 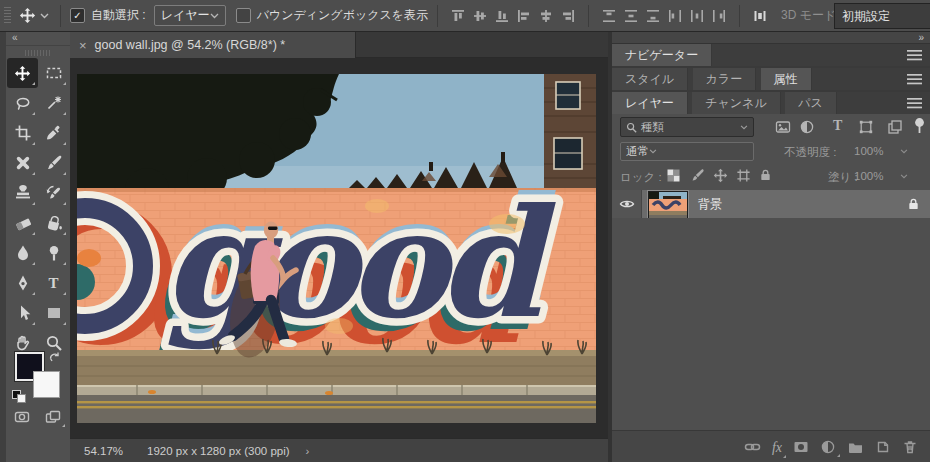 I want to click on tool-crop, so click(x=22, y=133).